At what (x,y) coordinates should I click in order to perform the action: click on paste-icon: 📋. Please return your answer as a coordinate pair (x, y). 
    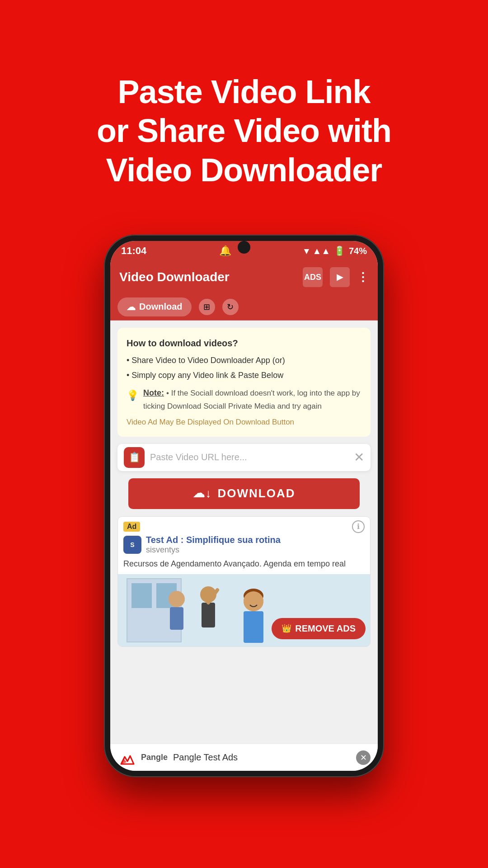
    Looking at the image, I should click on (135, 458).